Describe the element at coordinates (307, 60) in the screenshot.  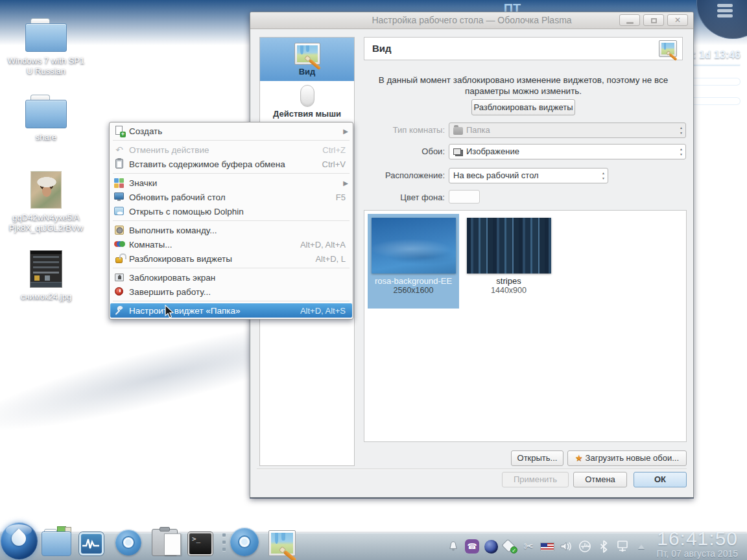
I see `sidebar-item-view: Вид` at that location.